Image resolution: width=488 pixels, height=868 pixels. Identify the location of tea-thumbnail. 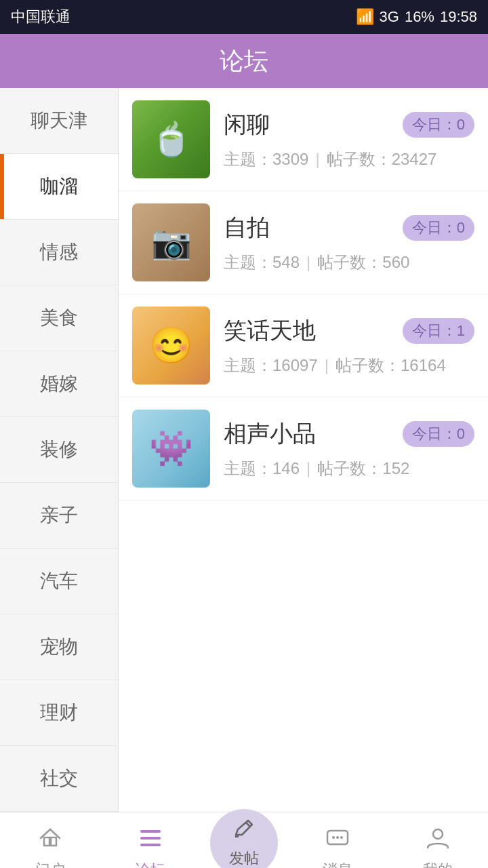
(171, 140).